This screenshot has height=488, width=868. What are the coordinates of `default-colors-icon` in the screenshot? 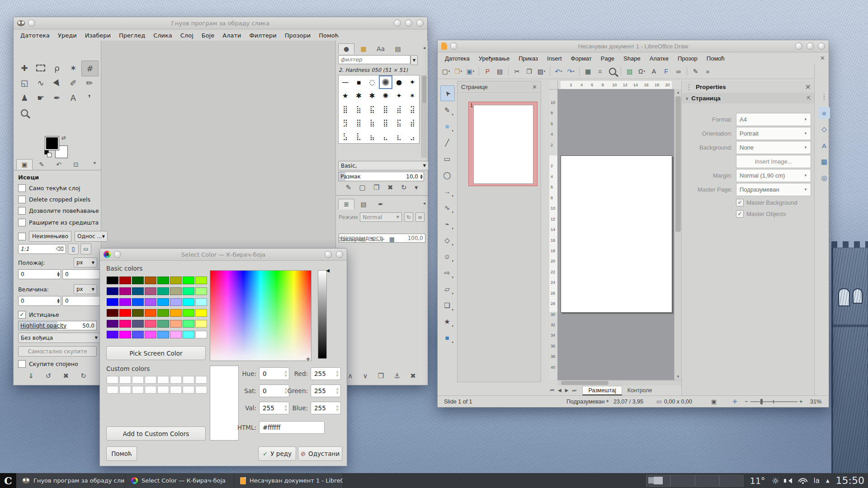 It's located at (49, 155).